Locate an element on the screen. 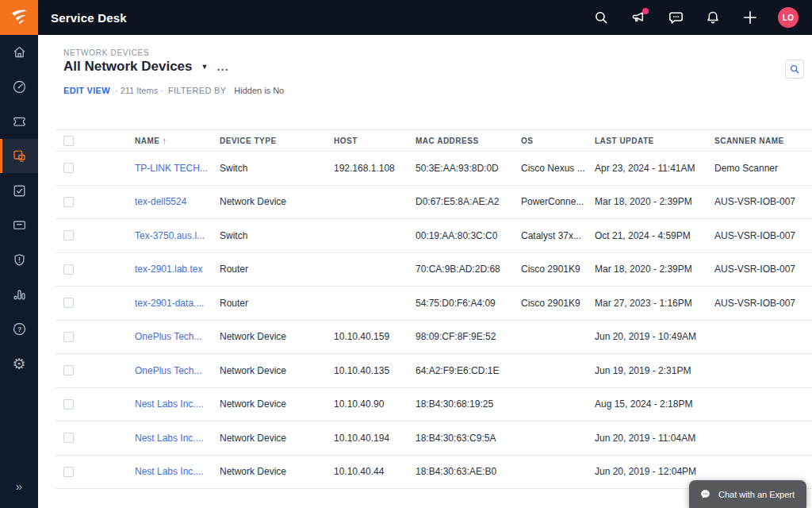 This screenshot has width=812, height=508. device-name-link: TP-LINK TECH... is located at coordinates (171, 168).